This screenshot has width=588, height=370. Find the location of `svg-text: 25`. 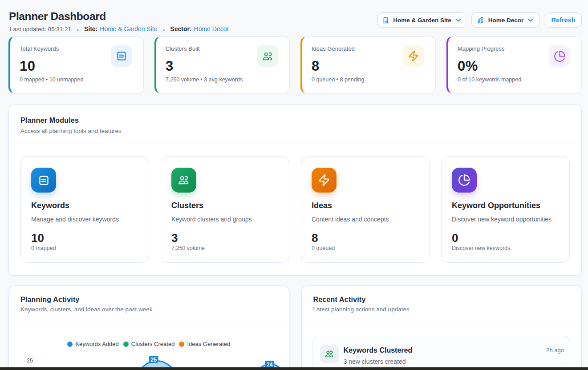

svg-text: 25 is located at coordinates (154, 360).